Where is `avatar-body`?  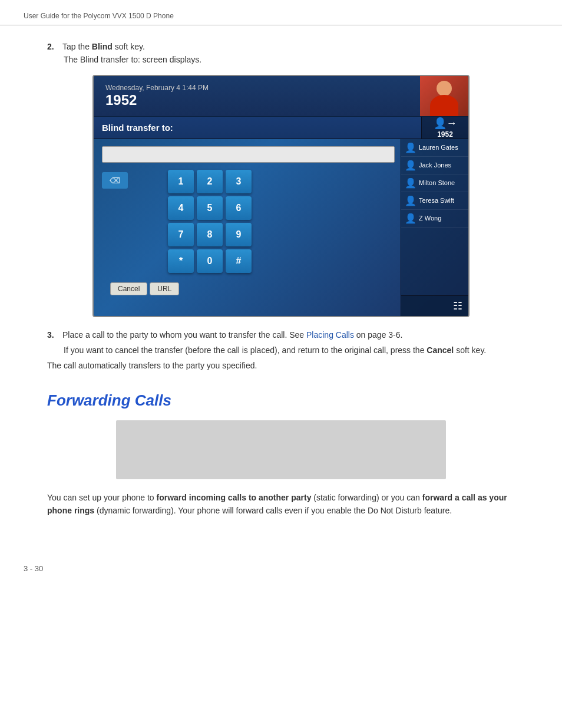 avatar-body is located at coordinates (444, 106).